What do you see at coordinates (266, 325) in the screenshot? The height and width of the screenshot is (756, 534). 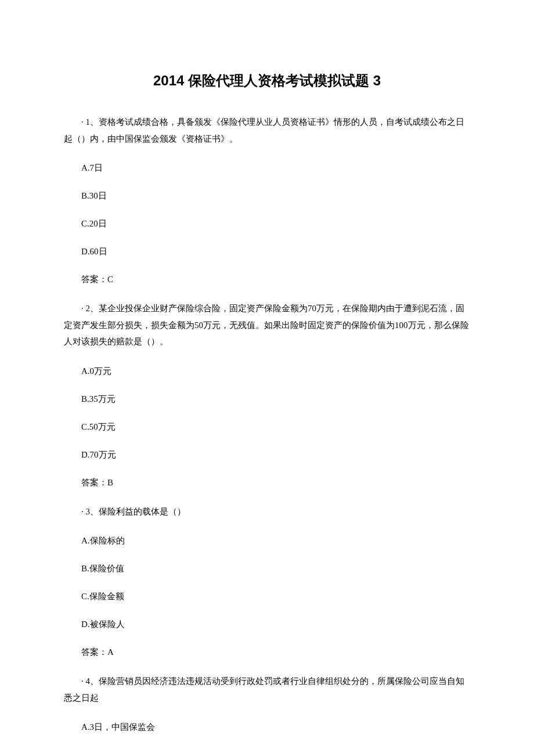 I see `question-stem: 2、某企业投保企业财产保险综合险，固定资产保险金额为70万元，在保险期内由于遭到…` at bounding box center [266, 325].